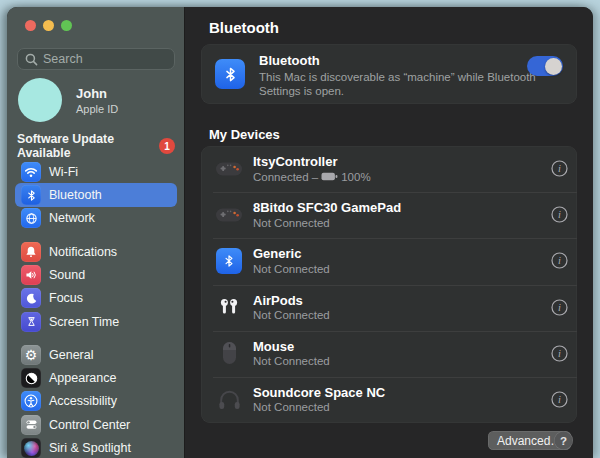 The width and height of the screenshot is (600, 458). I want to click on help-button: ?, so click(564, 440).